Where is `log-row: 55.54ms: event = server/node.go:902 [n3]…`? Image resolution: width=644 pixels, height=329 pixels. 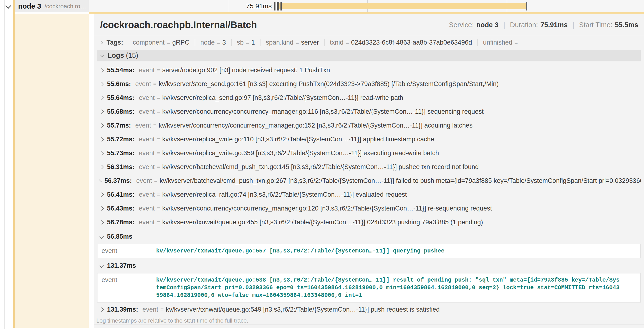
log-row: 55.54ms: event = server/node.go:902 [n3]… is located at coordinates (369, 70).